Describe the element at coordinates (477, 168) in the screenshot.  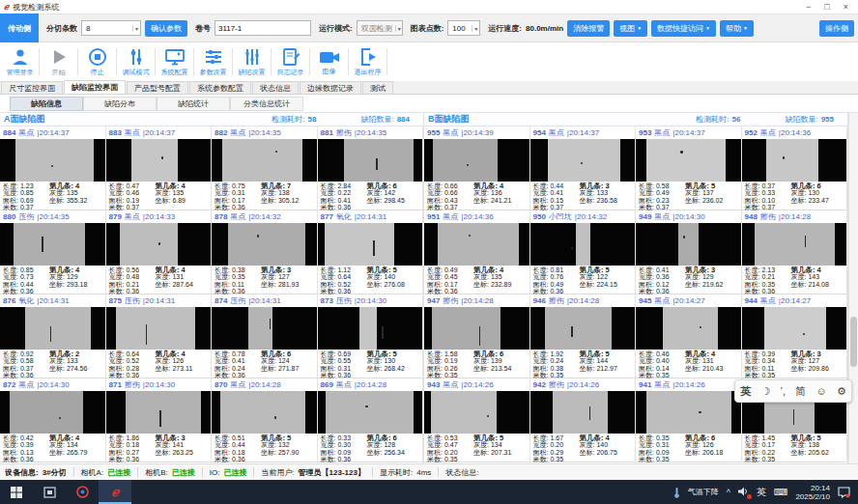
I see `defect-cell: 955黑点|20:14:39长度: 0.66宽度: 0.66面积: 0.43米数…` at that location.